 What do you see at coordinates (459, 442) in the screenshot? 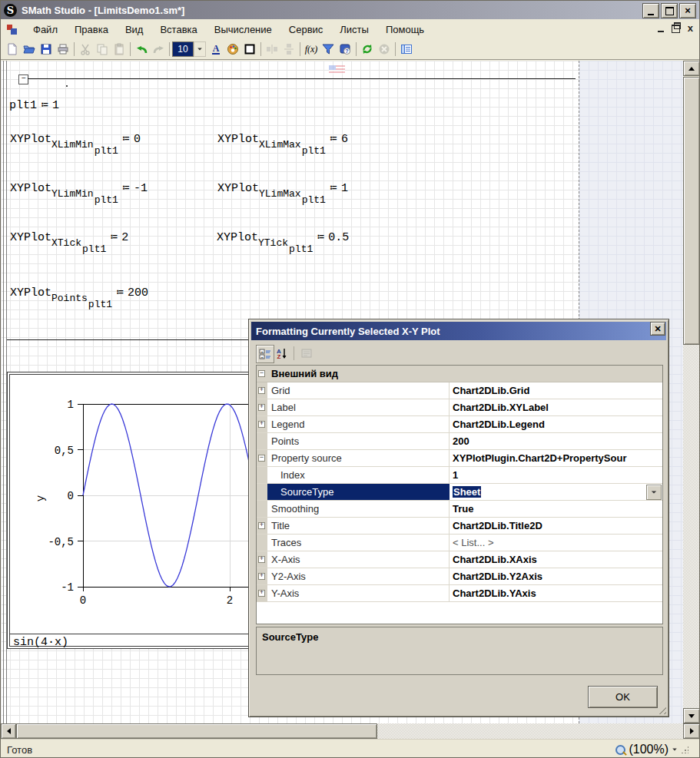
I see `property-row-points: Points200` at bounding box center [459, 442].